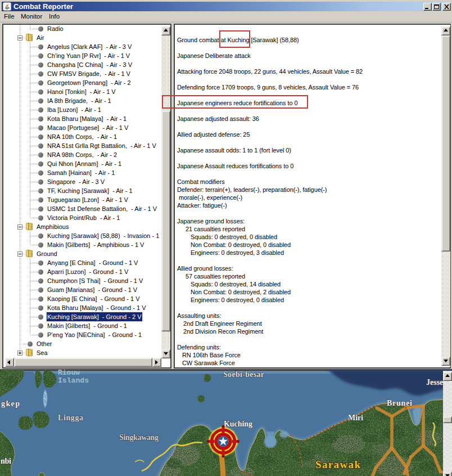 Image resolution: width=452 pixels, height=476 pixels. Describe the element at coordinates (399, 403) in the screenshot. I see `svg-text: Brunei` at that location.